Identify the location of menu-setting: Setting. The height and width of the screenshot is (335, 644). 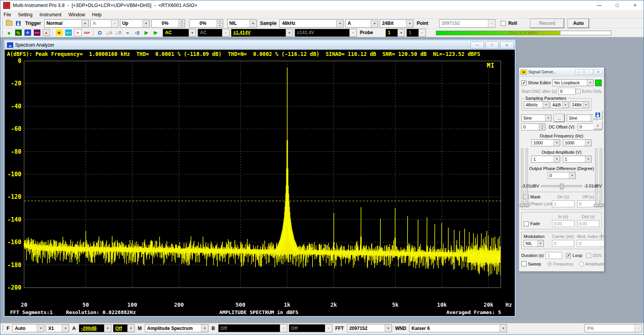
(25, 15).